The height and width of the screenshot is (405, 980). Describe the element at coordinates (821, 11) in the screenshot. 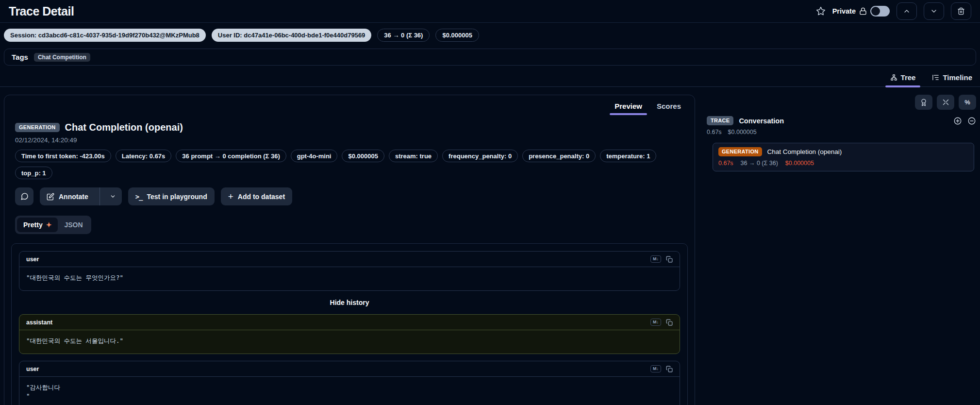

I see `bookmark-star-button` at that location.